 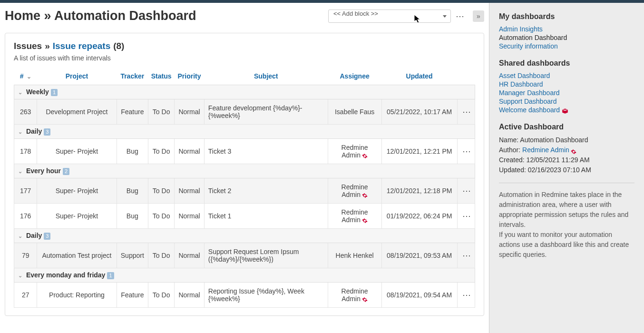 I want to click on dashboard-link: Security information, so click(x=528, y=46).